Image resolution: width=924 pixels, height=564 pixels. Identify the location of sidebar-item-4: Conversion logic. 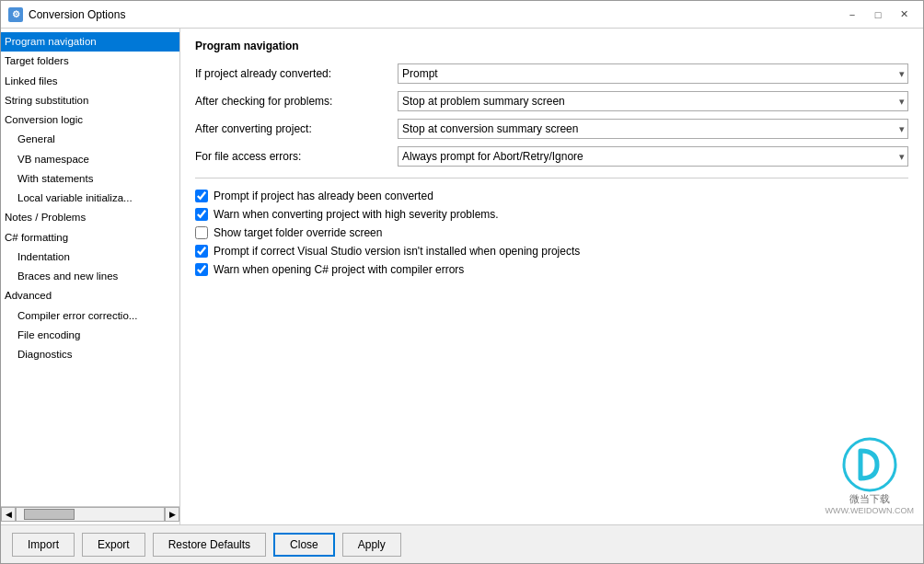
(90, 120).